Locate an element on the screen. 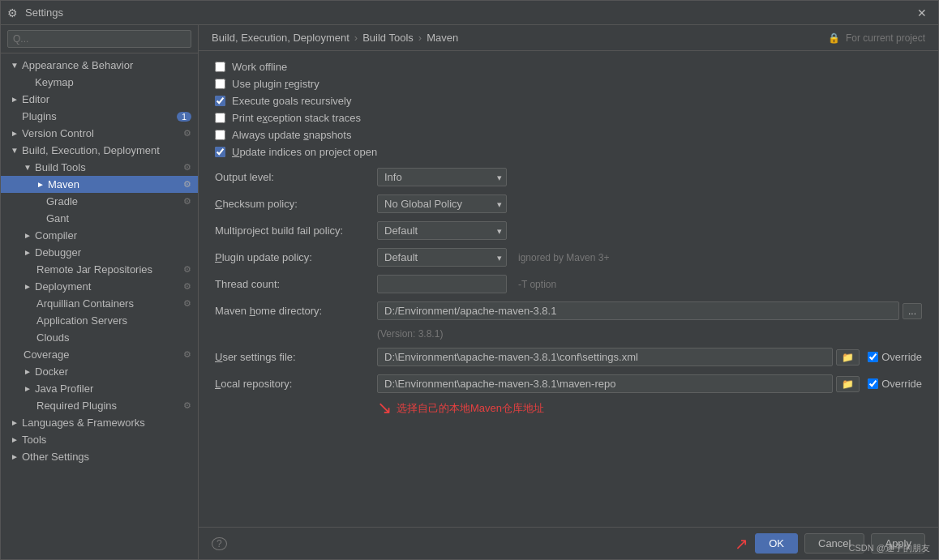 This screenshot has height=560, width=939. sidebar-item-keymap: Keymap is located at coordinates (99, 83).